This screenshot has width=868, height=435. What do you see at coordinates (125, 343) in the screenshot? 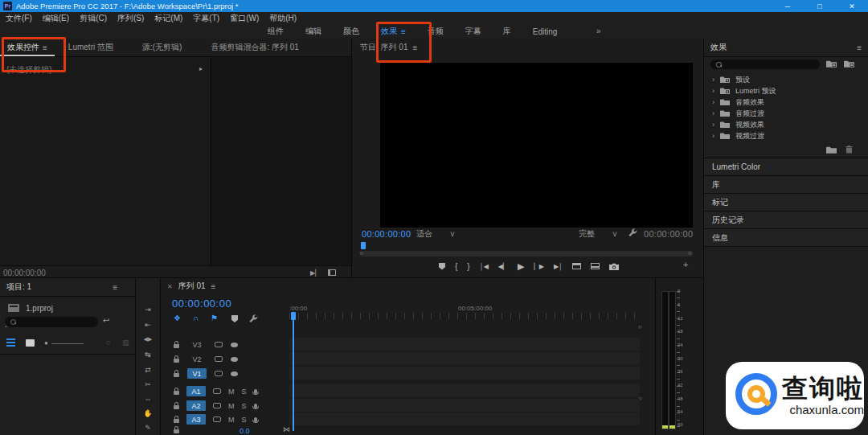
I see `bin-view-icon: ▥` at bounding box center [125, 343].